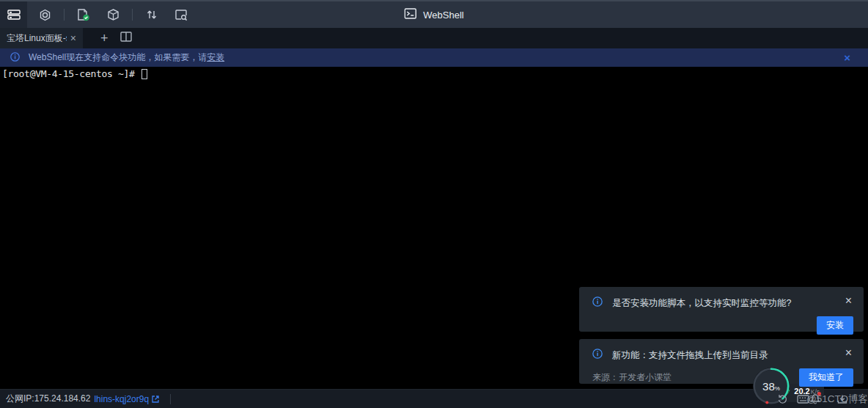  Describe the element at coordinates (104, 38) in the screenshot. I see `new-tab-button: +` at that location.